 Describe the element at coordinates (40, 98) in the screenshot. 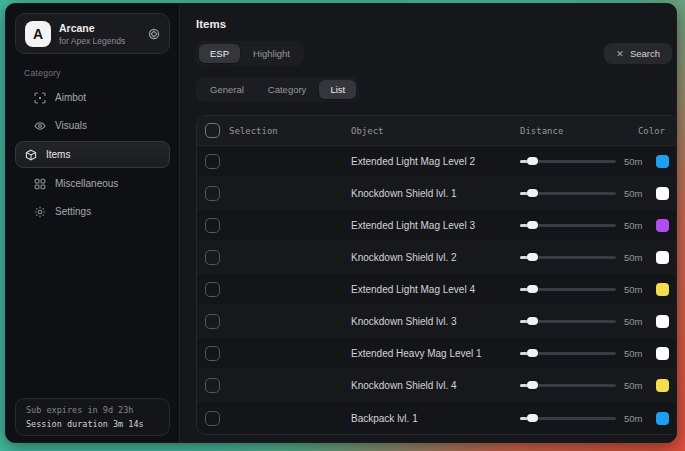

I see `crosshair-icon` at that location.